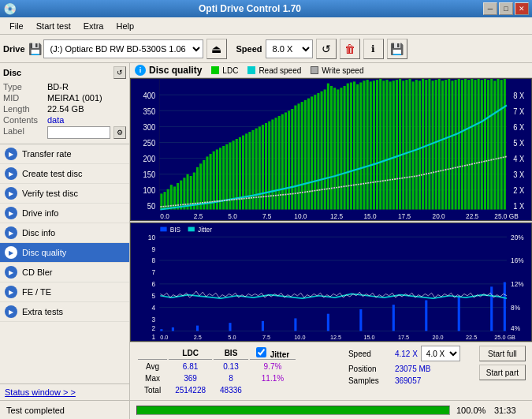  What do you see at coordinates (65, 155) in the screenshot?
I see `sidebar-item-transfer-rate: ▶ Transfer rate` at bounding box center [65, 155].